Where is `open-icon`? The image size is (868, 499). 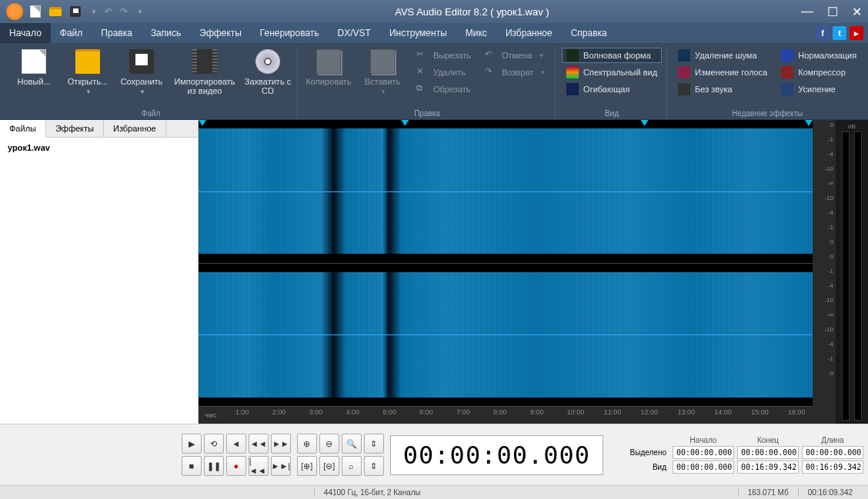
open-icon is located at coordinates (55, 12).